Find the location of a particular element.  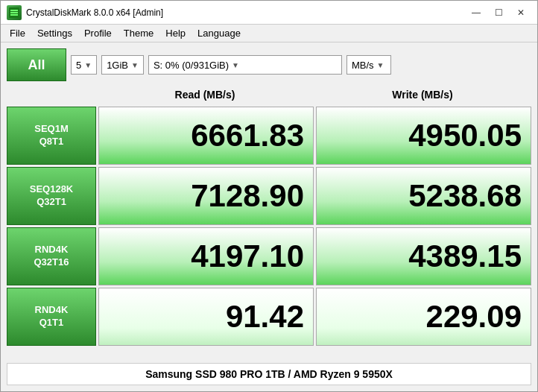

menu-language: Language is located at coordinates (219, 33).